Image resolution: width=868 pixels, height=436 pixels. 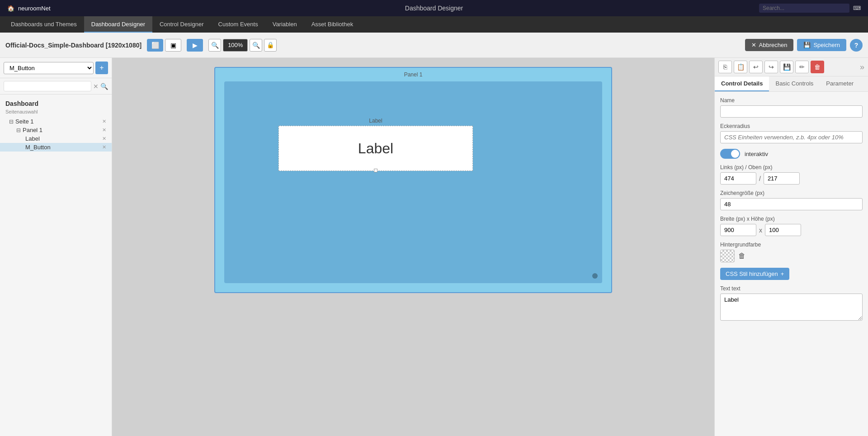 What do you see at coordinates (56, 147) in the screenshot?
I see `tree-item-mbutton: M_Button ✕` at bounding box center [56, 147].